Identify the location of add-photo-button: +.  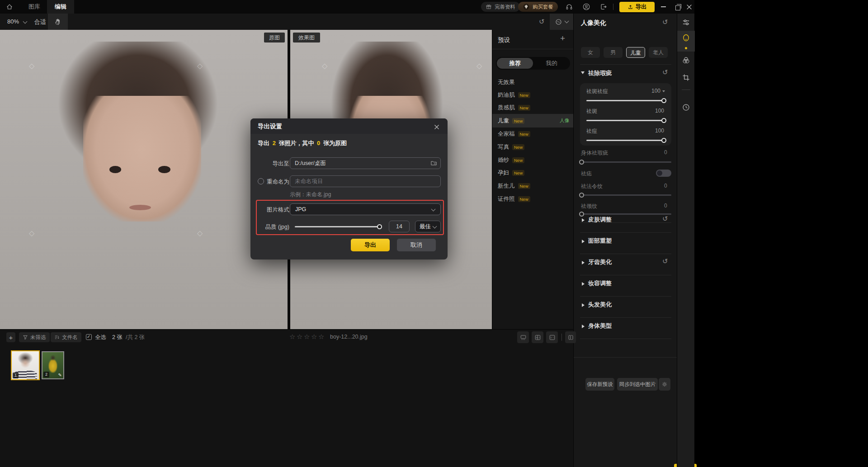
(11, 337).